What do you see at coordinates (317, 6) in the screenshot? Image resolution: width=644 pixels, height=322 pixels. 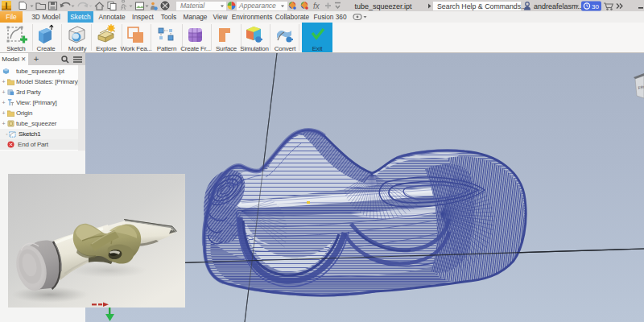 I see `svg-text: fx` at bounding box center [317, 6].